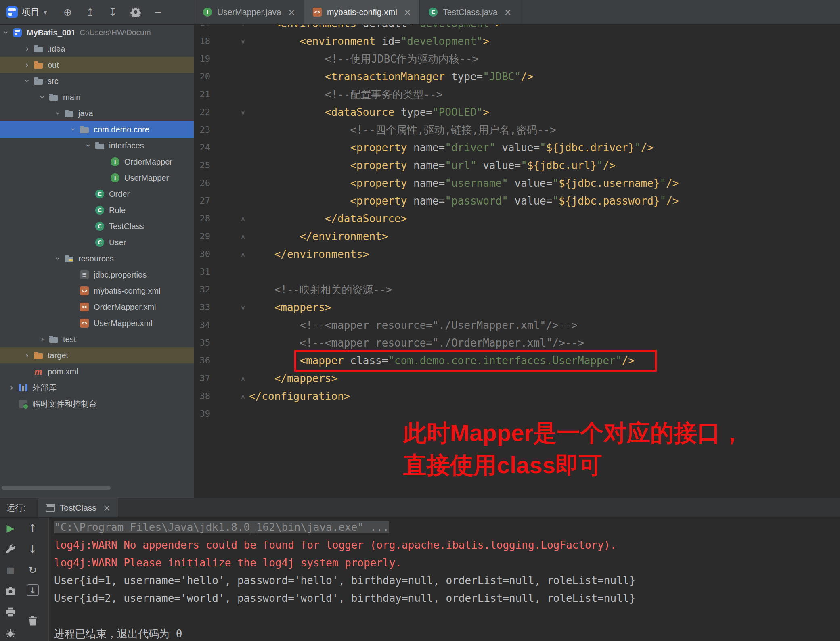 This screenshot has height=641, width=840. Describe the element at coordinates (56, 488) in the screenshot. I see `horizontal-scrollbar` at that location.